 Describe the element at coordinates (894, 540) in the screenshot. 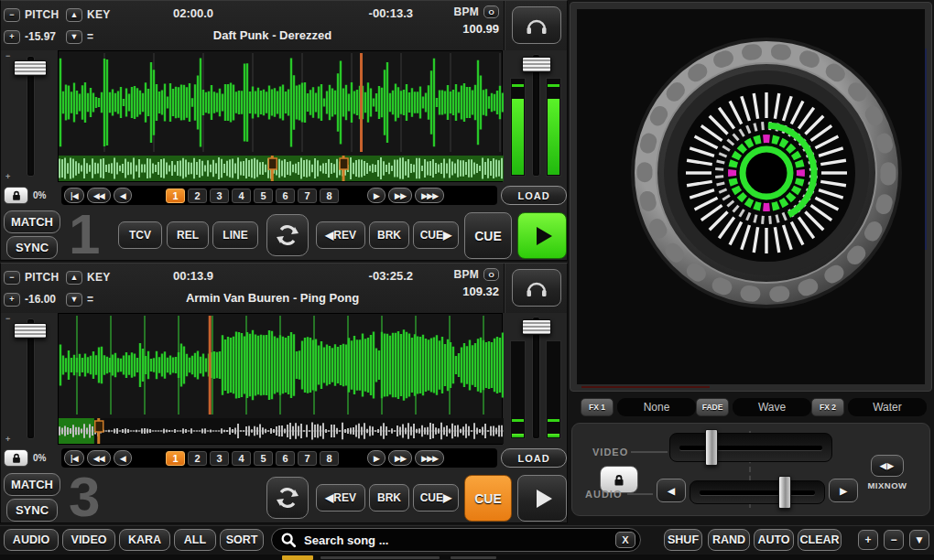

I see `remove-button: −` at that location.